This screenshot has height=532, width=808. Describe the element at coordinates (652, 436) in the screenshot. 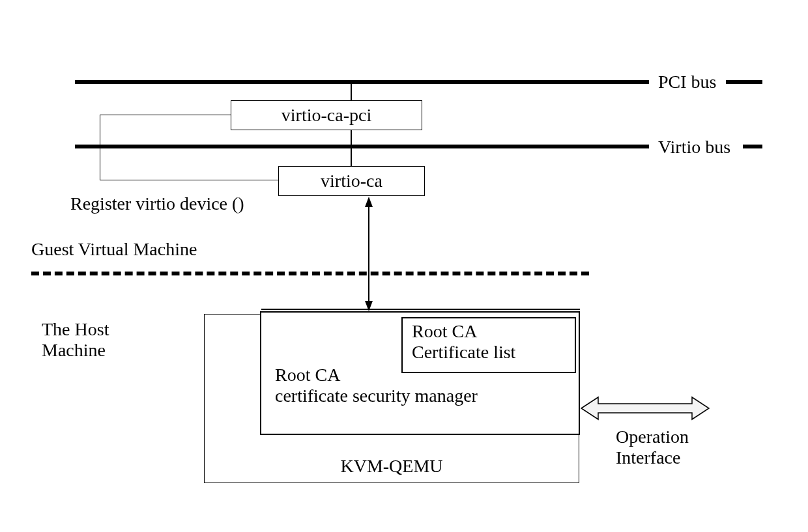

I see `operation-interface-line1: Operation` at that location.